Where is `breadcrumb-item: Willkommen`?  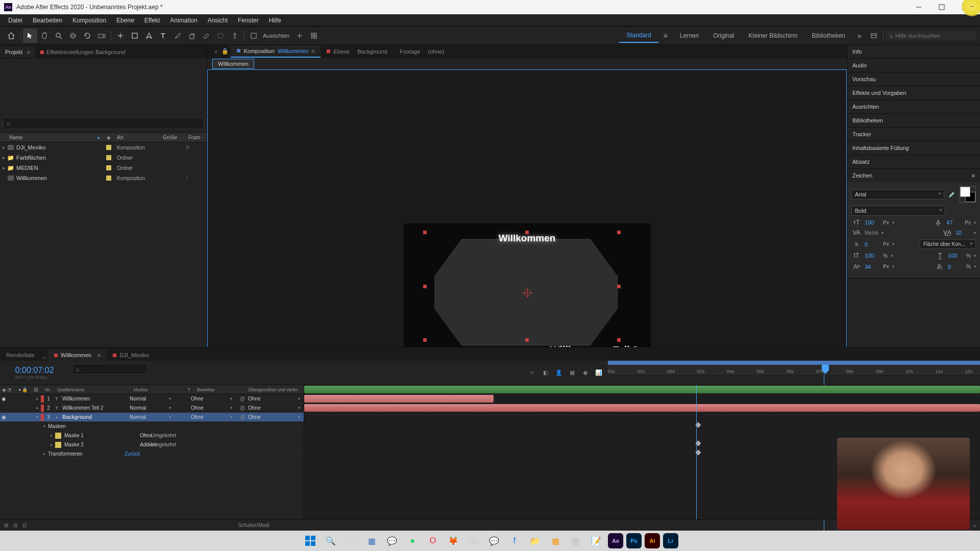
breadcrumb-item: Willkommen is located at coordinates (233, 64).